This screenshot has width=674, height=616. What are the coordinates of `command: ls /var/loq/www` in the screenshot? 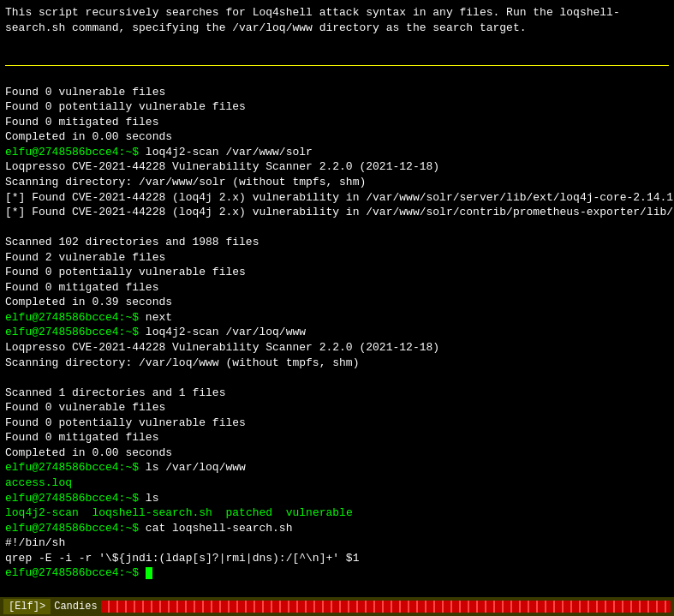 It's located at (195, 468).